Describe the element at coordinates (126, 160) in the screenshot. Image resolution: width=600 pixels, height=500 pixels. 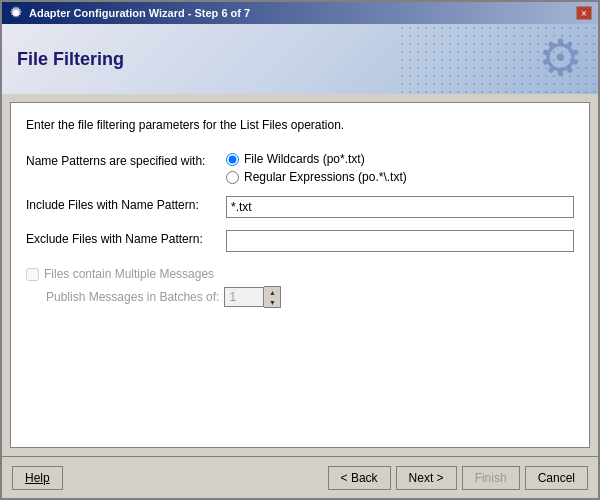
I see `name-patterns-label: Name Patterns are specified with:` at that location.